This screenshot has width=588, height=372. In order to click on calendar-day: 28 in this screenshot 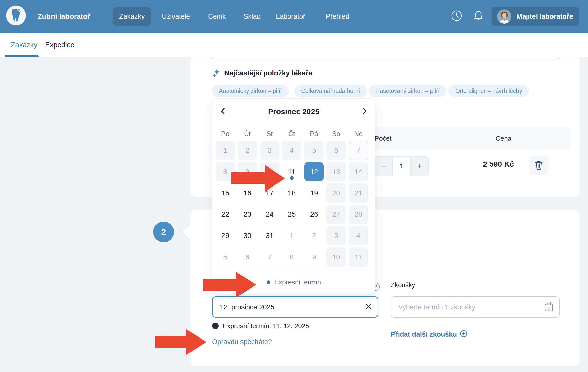, I will do `click(358, 214)`.